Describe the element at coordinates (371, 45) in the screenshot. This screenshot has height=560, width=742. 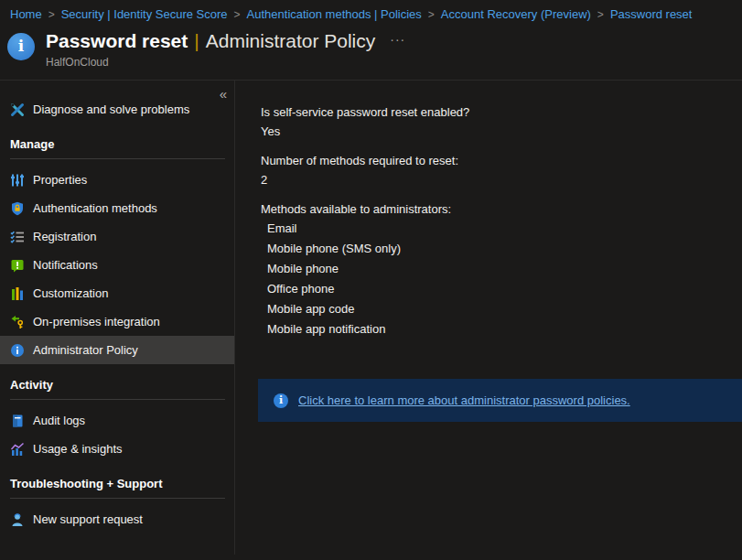
I see `page-header: i Password reset|Administrator Policy ··…` at that location.